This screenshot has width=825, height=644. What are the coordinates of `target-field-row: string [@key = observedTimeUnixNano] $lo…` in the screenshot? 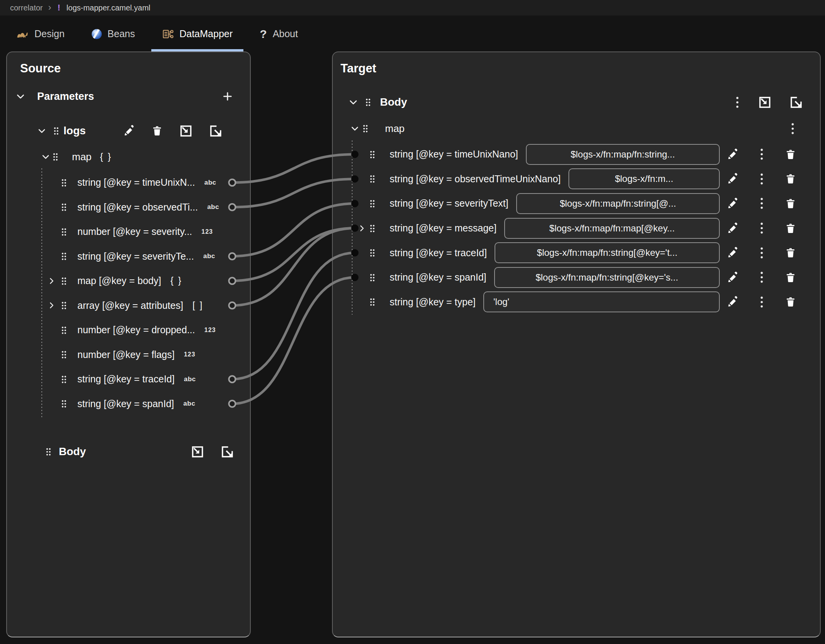 It's located at (577, 179).